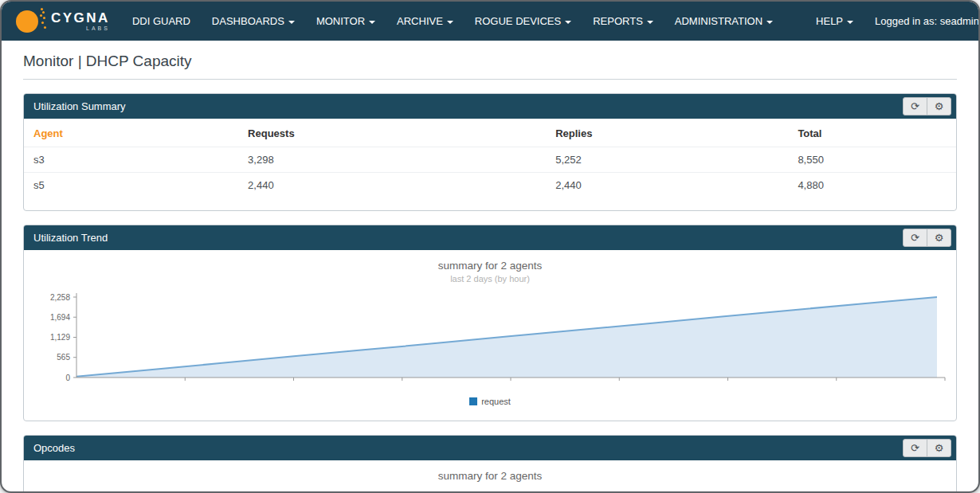 The image size is (980, 493). Describe the element at coordinates (872, 186) in the screenshot. I see `cell-total: 4,880` at that location.